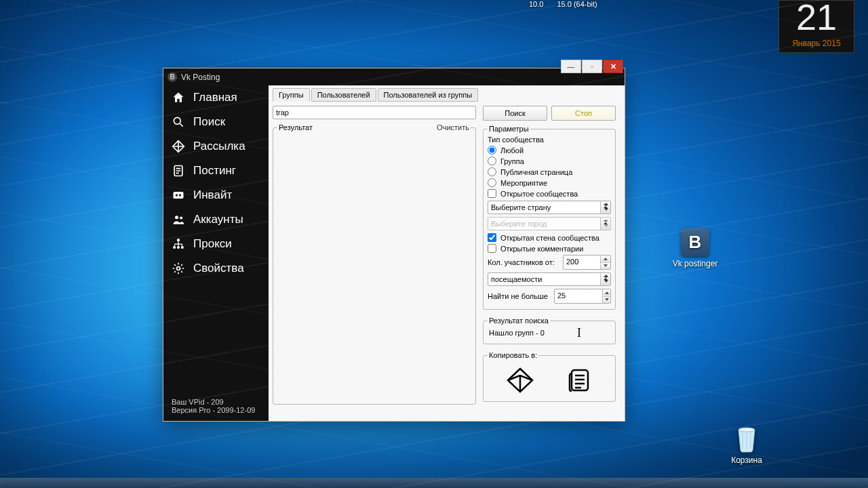 This screenshot has width=868, height=488. What do you see at coordinates (213, 195) in the screenshot?
I see `sidebar-item-label: Инвайт` at bounding box center [213, 195].